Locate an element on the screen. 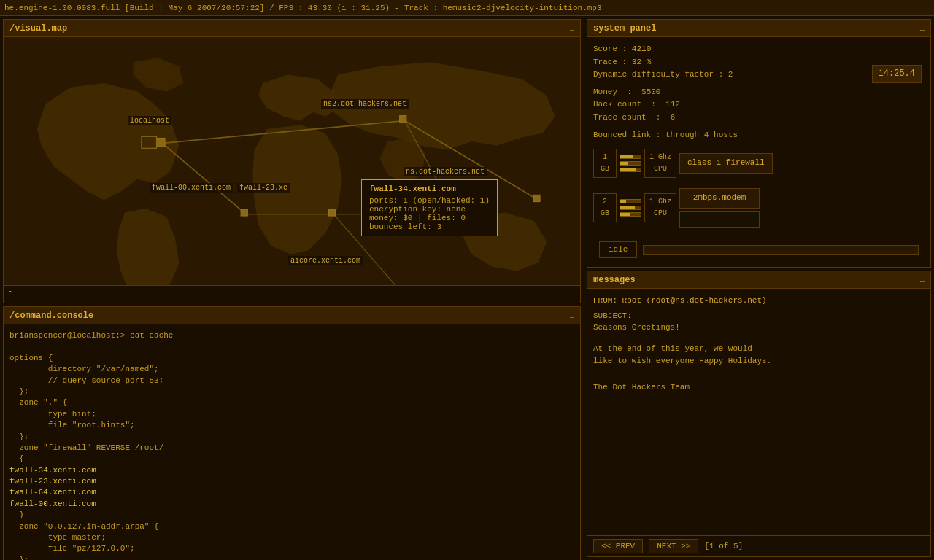 This screenshot has height=560, width=934. console-line-21: }; is located at coordinates (292, 557).